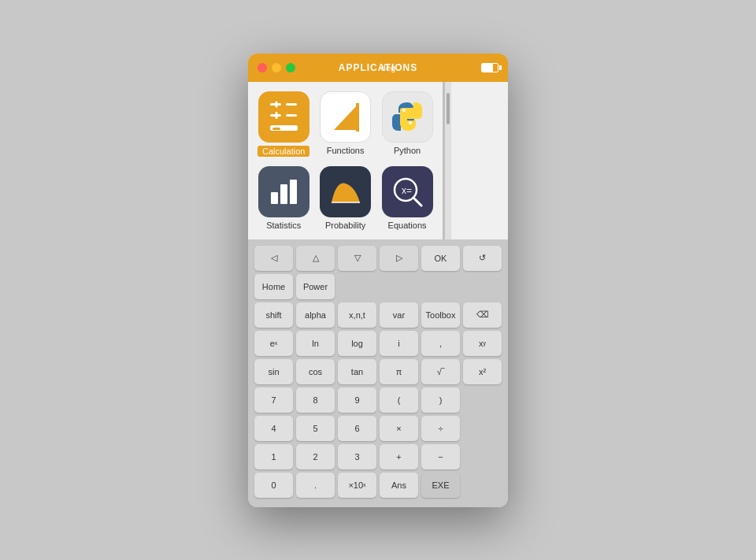  Describe the element at coordinates (315, 343) in the screenshot. I see `key-ln: ln` at that location.